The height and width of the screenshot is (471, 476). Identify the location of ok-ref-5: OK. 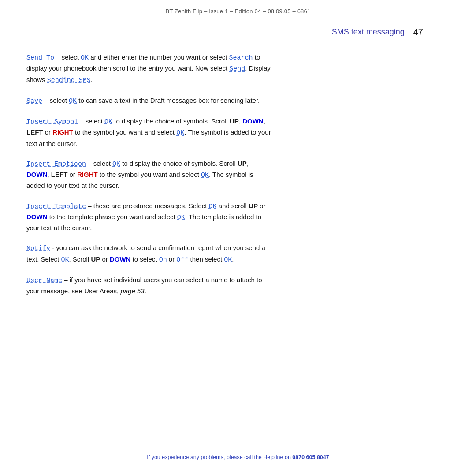
(116, 164).